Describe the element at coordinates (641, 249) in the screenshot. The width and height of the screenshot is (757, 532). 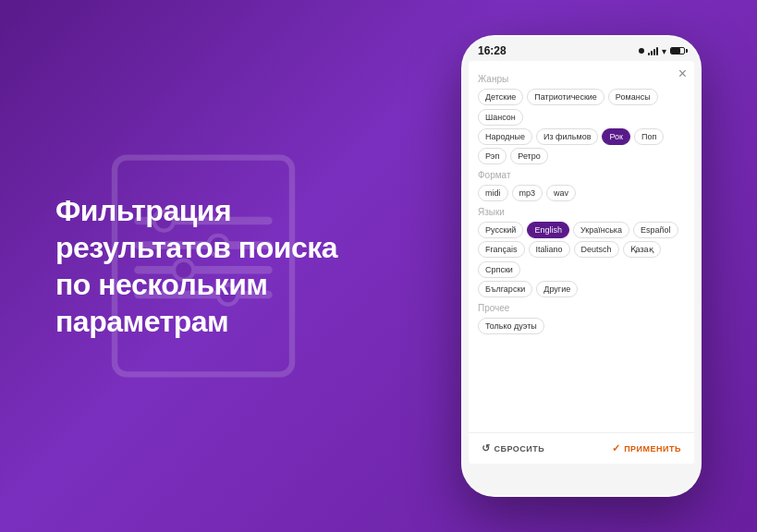
I see `tag-kazak: Қазақ` at that location.